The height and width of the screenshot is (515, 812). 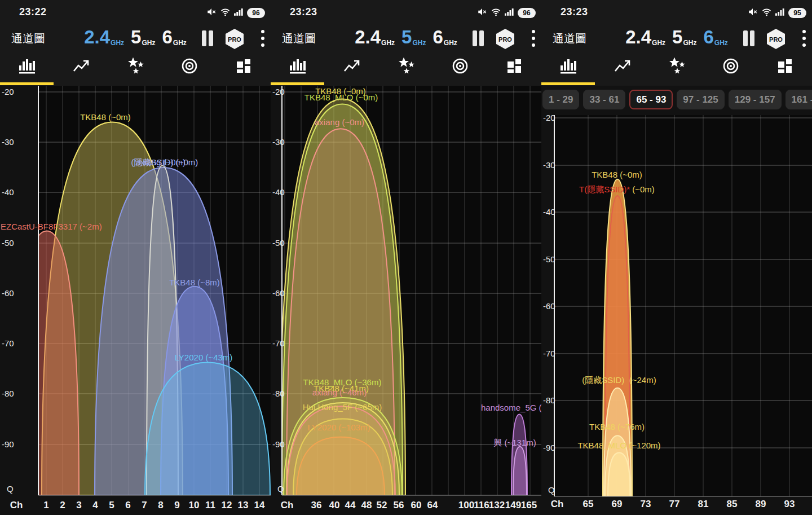 What do you see at coordinates (561, 99) in the screenshot?
I see `channel-range-chip: 1 - 29` at bounding box center [561, 99].